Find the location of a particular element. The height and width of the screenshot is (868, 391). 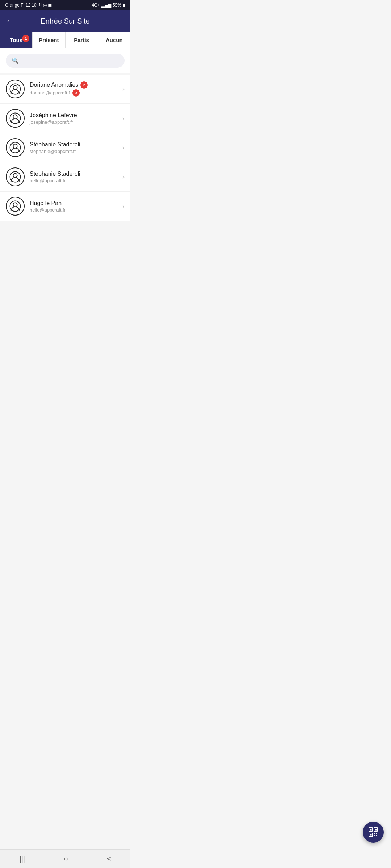

carrier: Orange F is located at coordinates (14, 5).